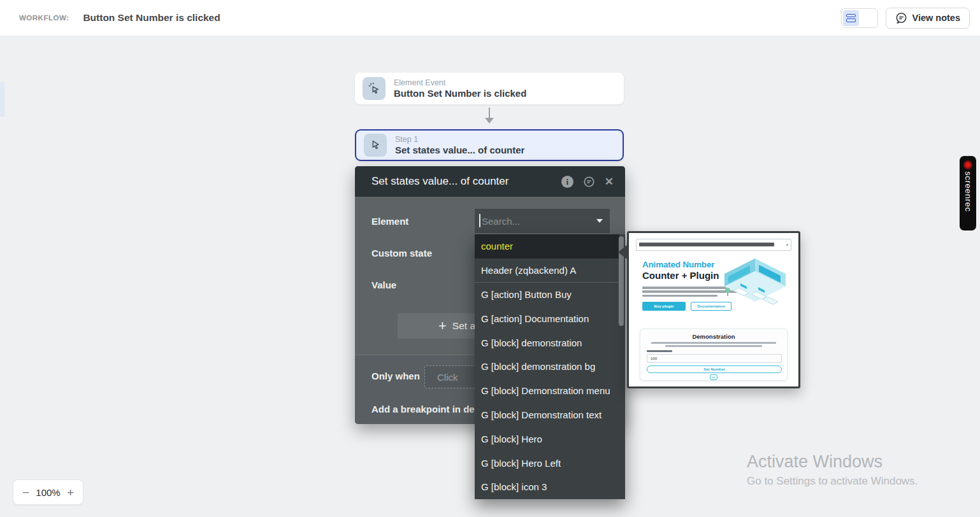 The height and width of the screenshot is (517, 980). Describe the element at coordinates (714, 358) in the screenshot. I see `preview-demo-input: 100` at that location.